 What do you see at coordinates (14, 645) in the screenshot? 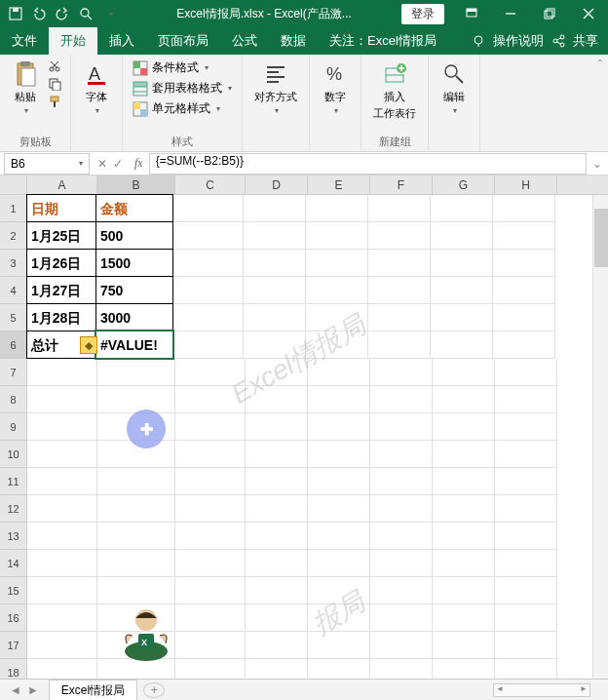
I see `row-header: 17` at bounding box center [14, 645].